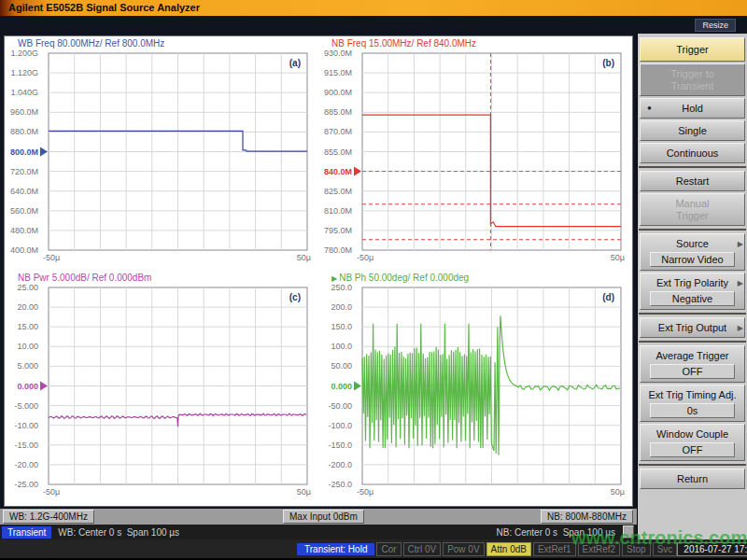  I want to click on svg-text: 855.0M, so click(338, 152).